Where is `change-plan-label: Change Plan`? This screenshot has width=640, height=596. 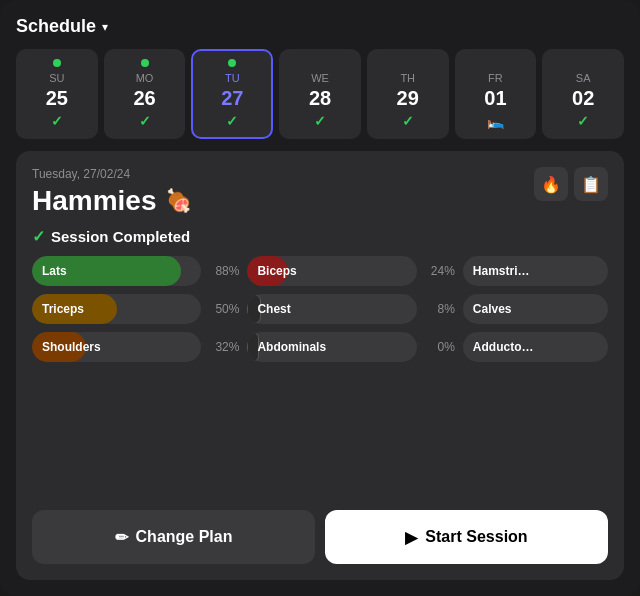 change-plan-label: Change Plan is located at coordinates (184, 537).